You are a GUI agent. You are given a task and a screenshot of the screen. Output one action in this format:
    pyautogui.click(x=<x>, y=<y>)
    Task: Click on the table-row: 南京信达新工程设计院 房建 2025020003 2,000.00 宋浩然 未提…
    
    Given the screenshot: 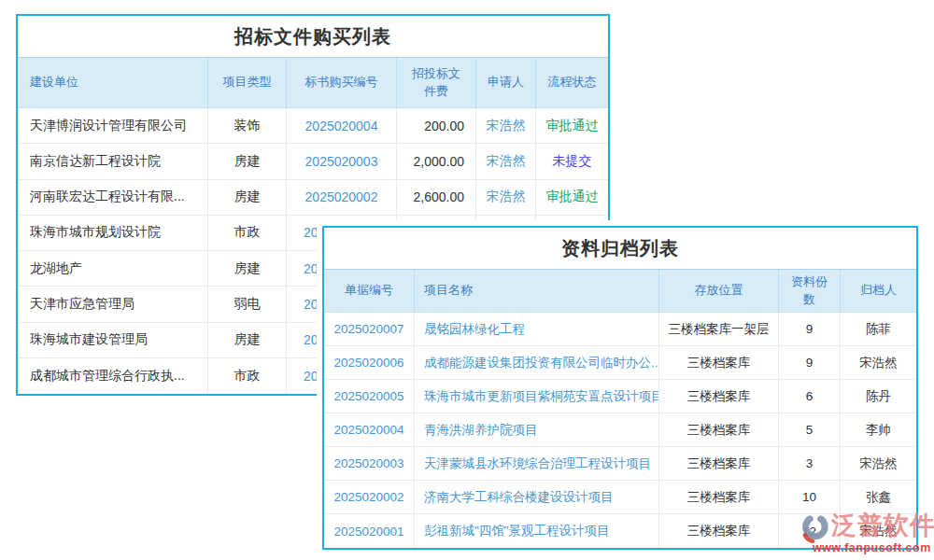 What is the action you would take?
    pyautogui.click(x=313, y=161)
    